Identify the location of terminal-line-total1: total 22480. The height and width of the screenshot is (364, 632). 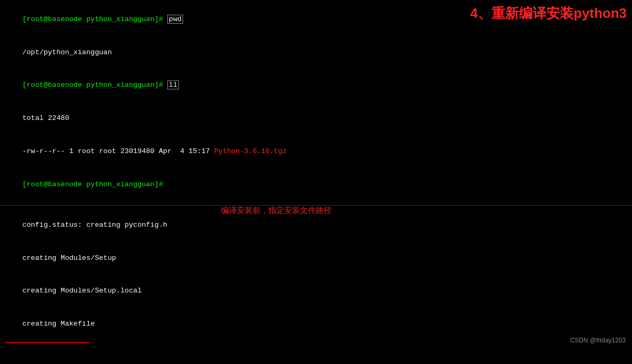
(316, 119).